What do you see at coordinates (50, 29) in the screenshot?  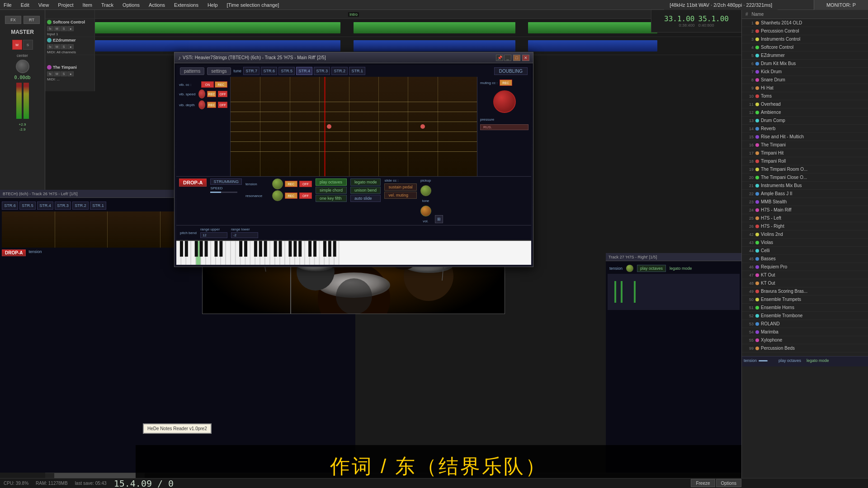 I see `fx-btn-softcore: fx` at bounding box center [50, 29].